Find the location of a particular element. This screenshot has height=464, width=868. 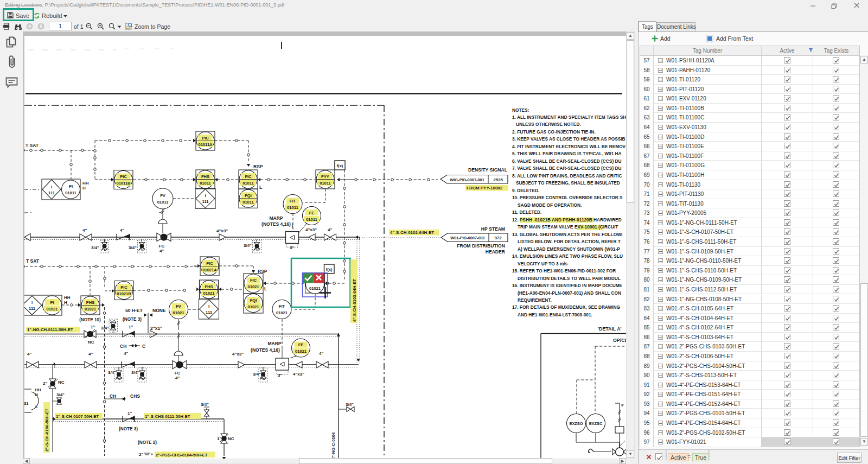

svg-text: SAGD MODE OF OPERATION. is located at coordinates (550, 205).